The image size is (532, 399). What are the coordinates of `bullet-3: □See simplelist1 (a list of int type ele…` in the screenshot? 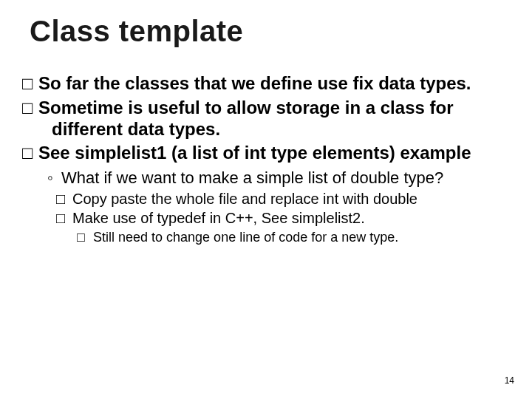 It's located at (266, 154).